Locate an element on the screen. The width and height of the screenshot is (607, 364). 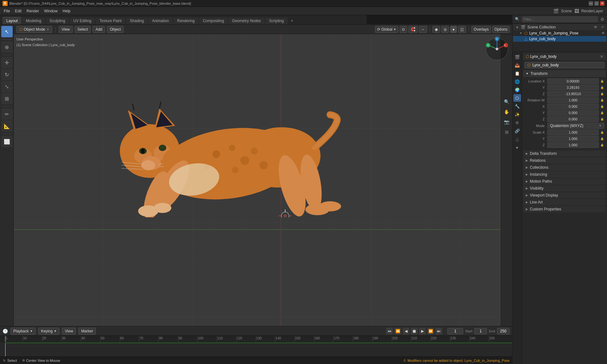
select-menu: Select is located at coordinates (83, 29).